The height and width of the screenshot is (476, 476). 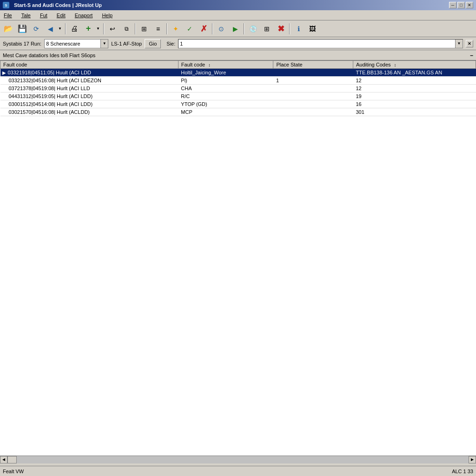 I want to click on window-title: Start-S and Audi Codes | JReslot Up, so click(x=58, y=5).